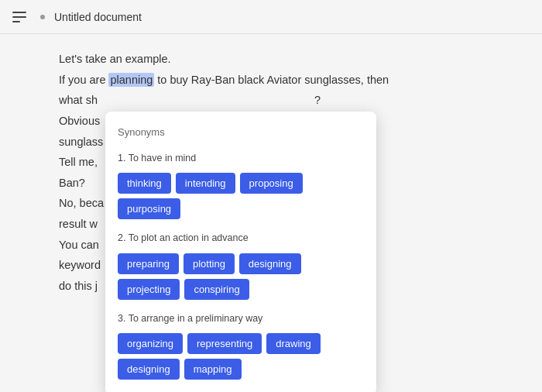  Describe the element at coordinates (241, 132) in the screenshot. I see `popup-header: Synonyms` at that location.